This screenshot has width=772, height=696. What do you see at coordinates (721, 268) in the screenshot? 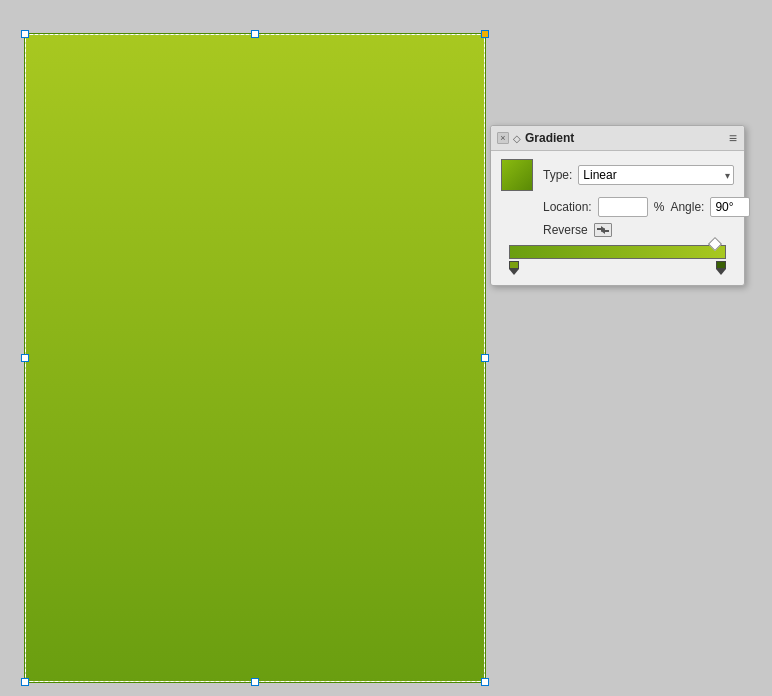
I see `gradient-stop-right` at bounding box center [721, 268].